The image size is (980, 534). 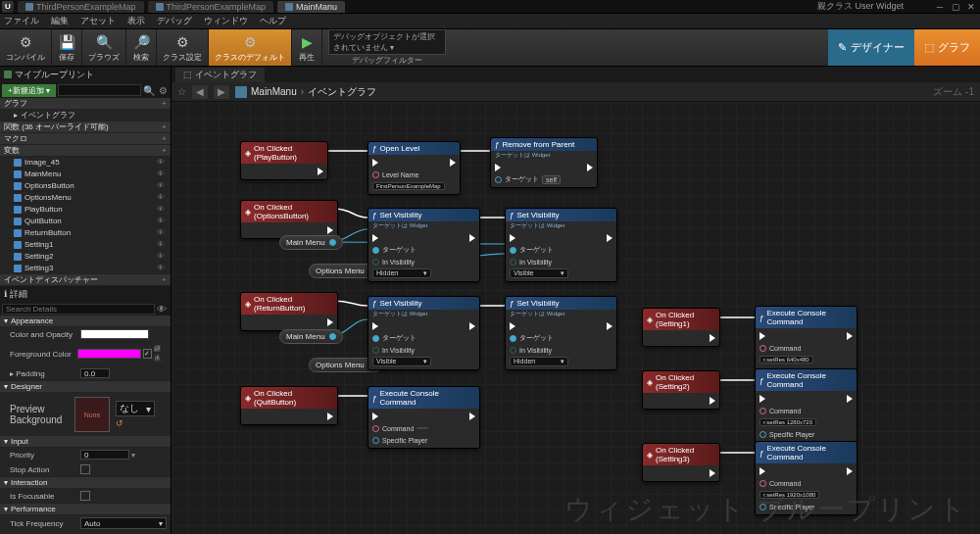 I want to click on preview-thumbnail: None, so click(x=92, y=414).